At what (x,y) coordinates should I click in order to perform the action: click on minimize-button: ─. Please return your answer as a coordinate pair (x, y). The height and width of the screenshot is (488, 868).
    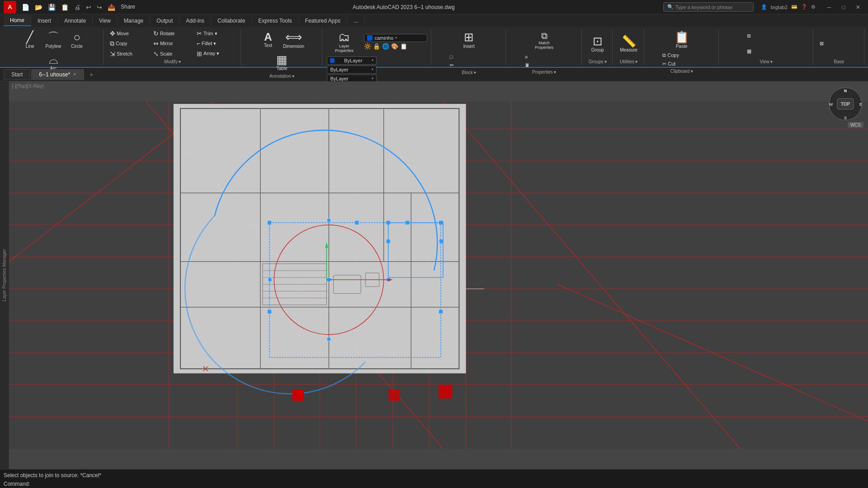
    Looking at the image, I should click on (829, 7).